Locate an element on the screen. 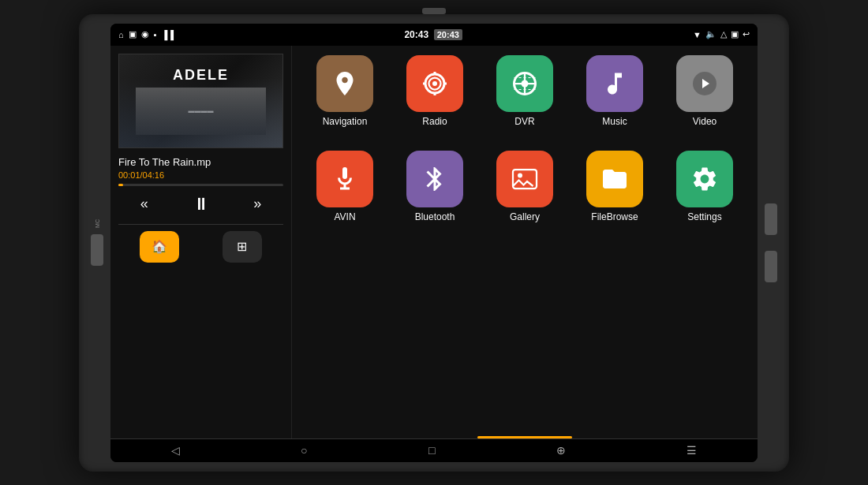  progress-fill is located at coordinates (121, 185).